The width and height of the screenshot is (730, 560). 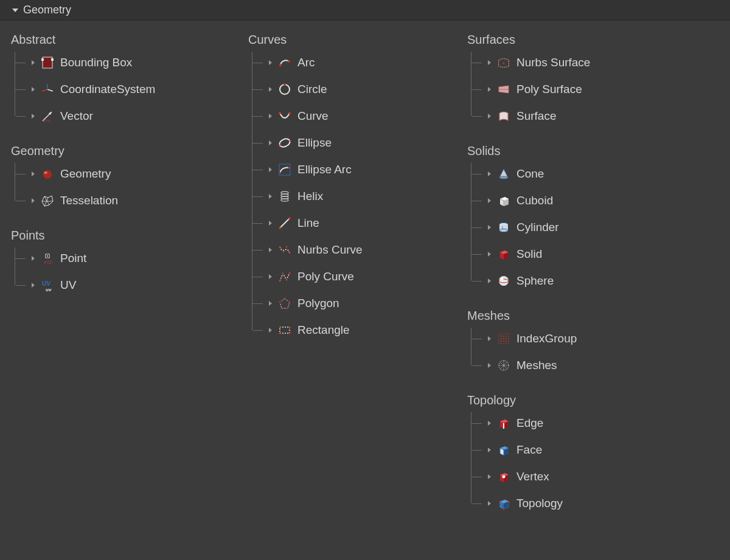 I want to click on tree-node: Rectangle, so click(x=355, y=330).